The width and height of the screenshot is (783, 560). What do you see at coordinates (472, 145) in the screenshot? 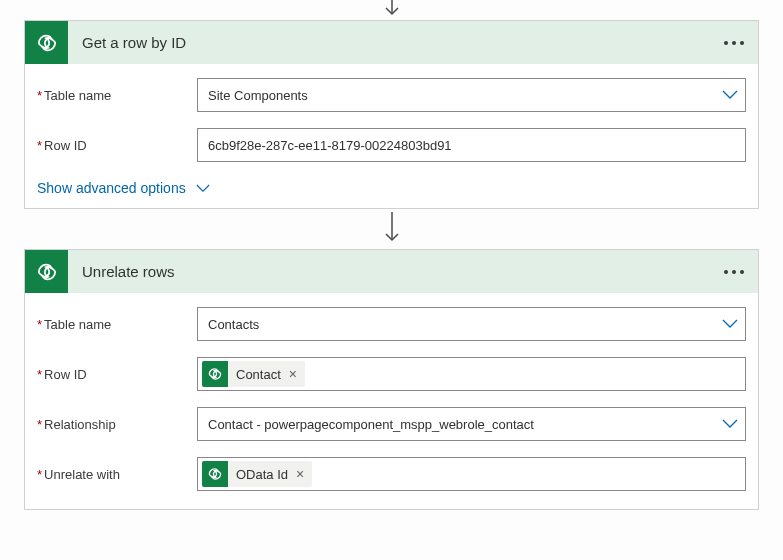
I see `row-id-input: 6cb9f28e-287c-ee11-8179-00224803bd91` at bounding box center [472, 145].